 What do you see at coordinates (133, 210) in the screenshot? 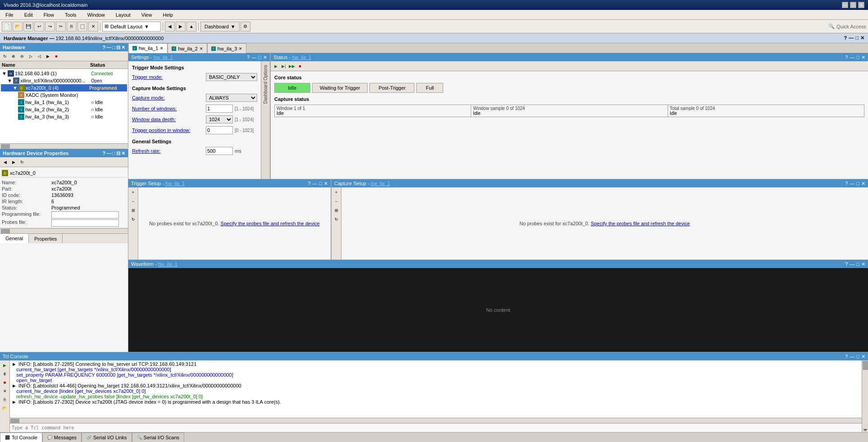
I see `trigger-fit-btn: ⊞` at bounding box center [133, 210].